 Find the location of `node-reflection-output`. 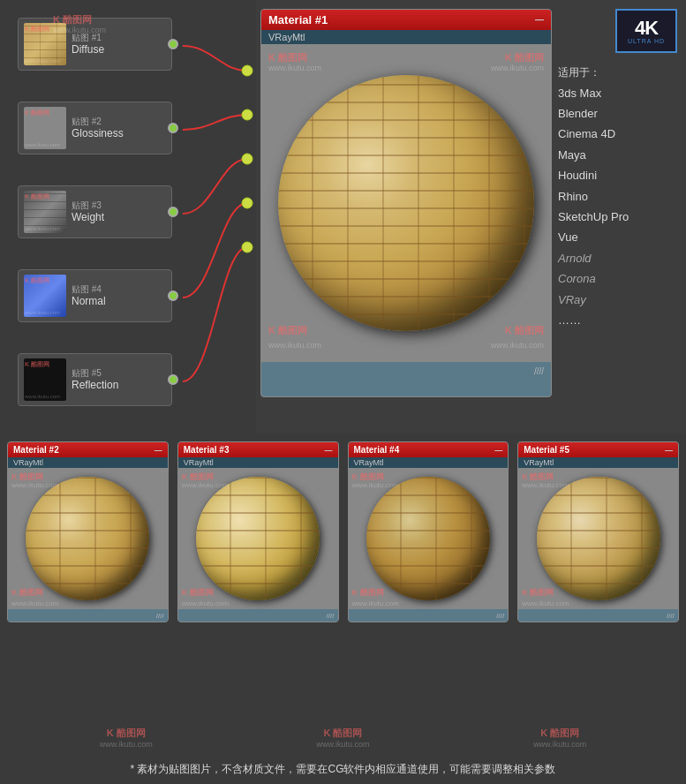

node-reflection-output is located at coordinates (173, 380).